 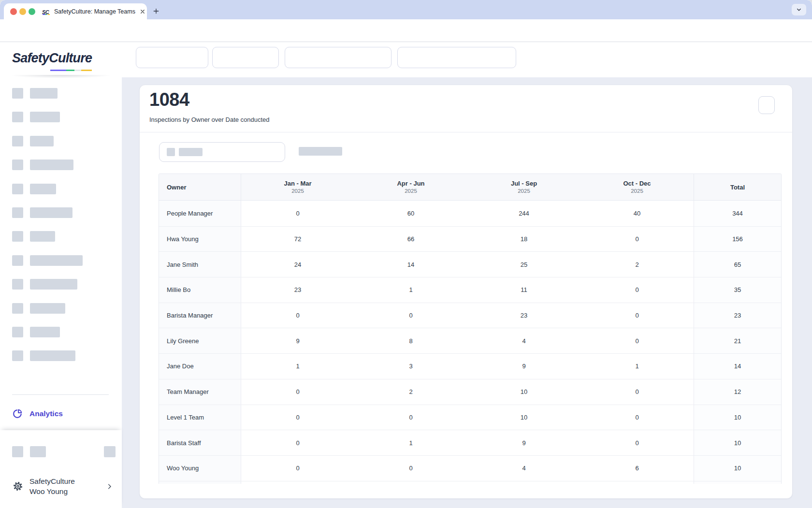 What do you see at coordinates (320, 151) in the screenshot?
I see `control-skeleton` at bounding box center [320, 151].